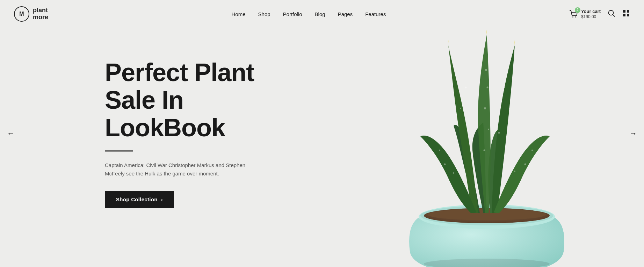 The height and width of the screenshot is (267, 644). I want to click on nav-right: 2 Your cart $190.00, so click(600, 14).